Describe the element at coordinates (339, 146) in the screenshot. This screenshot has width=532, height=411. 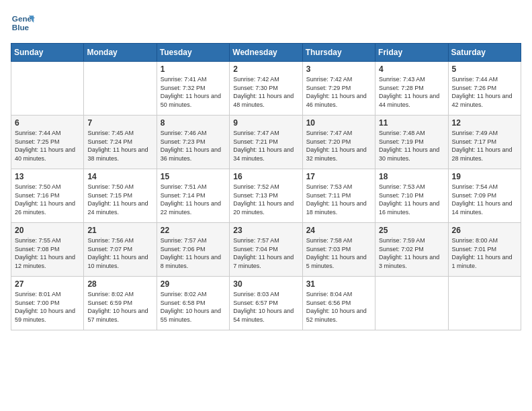
I see `day-info: Sunrise: 7:47 AM Sunset: 7:20 PM Dayligh…` at that location.